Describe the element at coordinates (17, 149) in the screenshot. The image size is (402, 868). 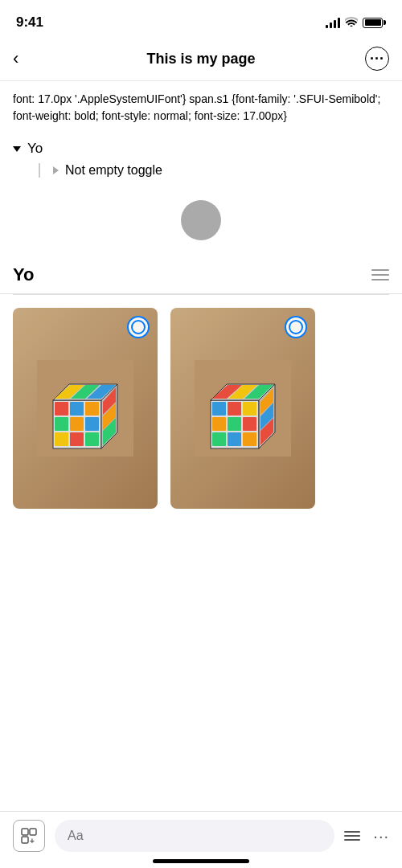
I see `toggle-open-icon` at that location.